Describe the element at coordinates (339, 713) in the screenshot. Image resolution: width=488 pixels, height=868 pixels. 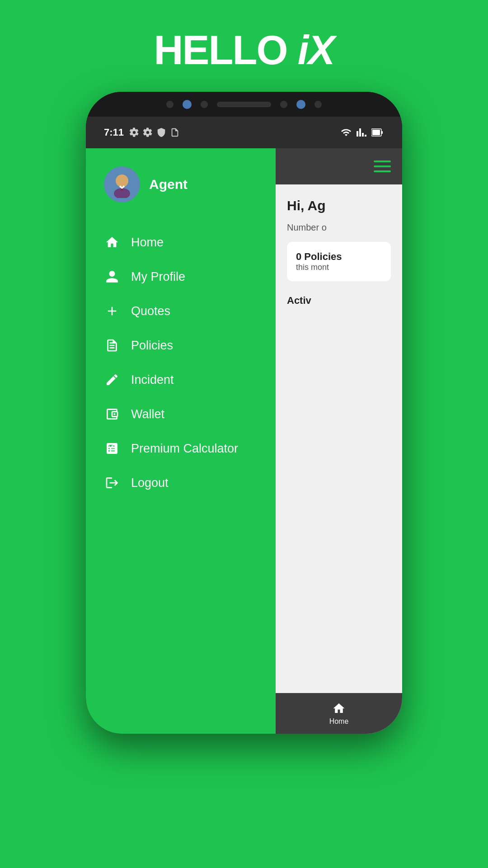
I see `bottom-nav-home: Home` at that location.